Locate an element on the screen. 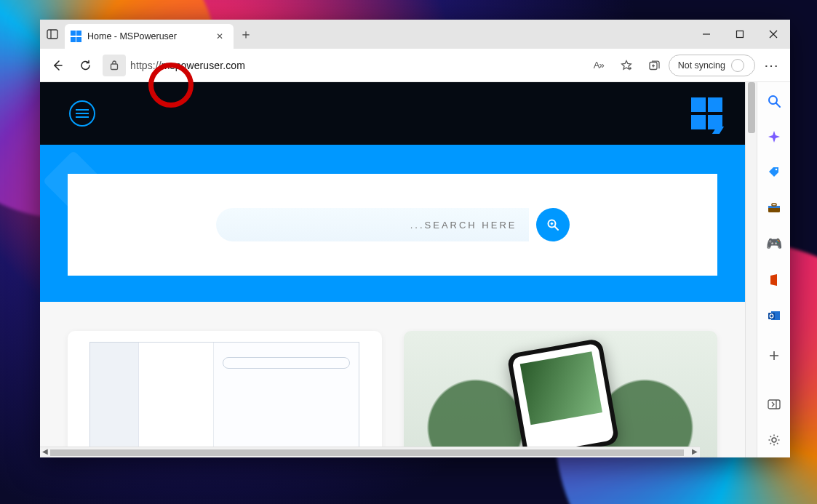 This screenshot has width=817, height=504. horizontal-scrollbar: ◀ ▶ is located at coordinates (370, 452).